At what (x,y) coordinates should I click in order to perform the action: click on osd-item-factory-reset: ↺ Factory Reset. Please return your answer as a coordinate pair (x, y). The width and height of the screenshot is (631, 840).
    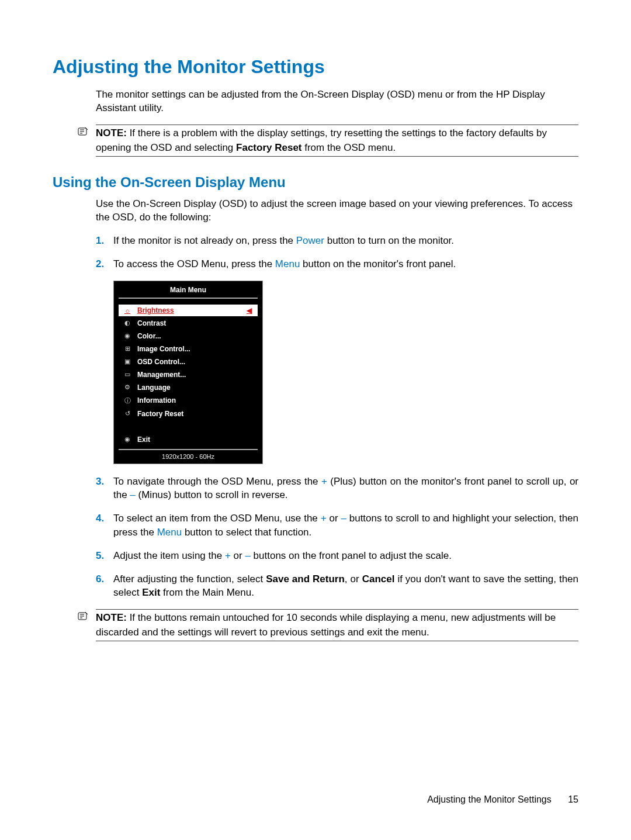
    Looking at the image, I should click on (188, 414).